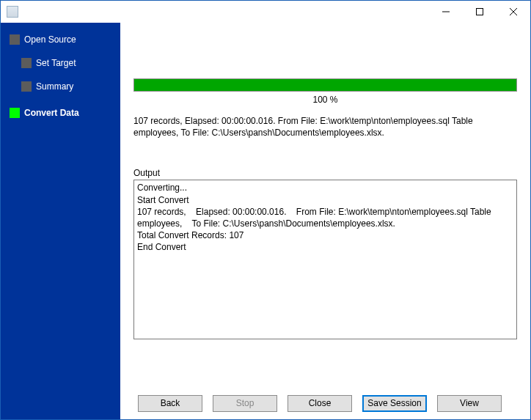  I want to click on sidebar-item-label: Convert Data, so click(51, 113).